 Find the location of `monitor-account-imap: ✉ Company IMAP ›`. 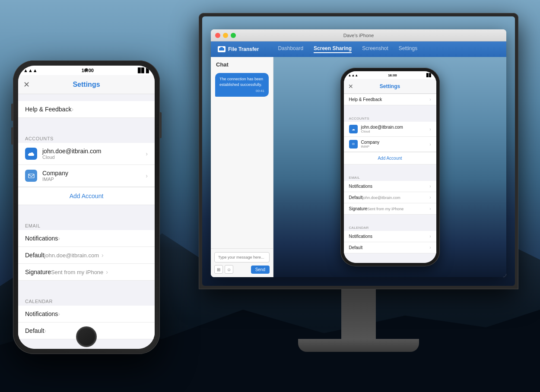

monitor-account-imap: ✉ Company IMAP › is located at coordinates (390, 144).